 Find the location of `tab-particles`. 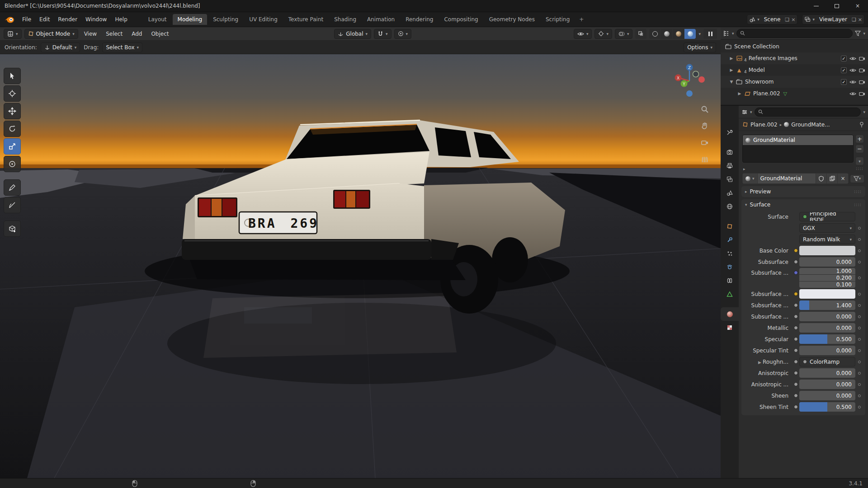

tab-particles is located at coordinates (730, 253).